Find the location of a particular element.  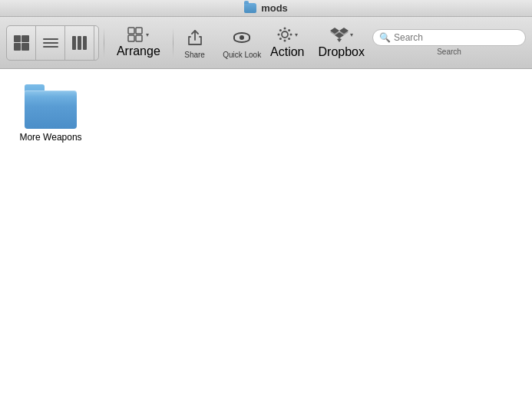

coverflow-icon is located at coordinates (98, 43).